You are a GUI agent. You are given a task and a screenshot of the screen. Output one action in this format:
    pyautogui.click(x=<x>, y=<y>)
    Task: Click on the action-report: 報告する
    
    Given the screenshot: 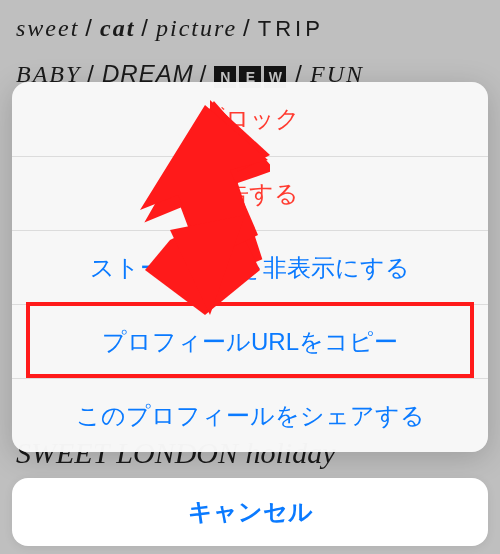 What is the action you would take?
    pyautogui.click(x=250, y=193)
    